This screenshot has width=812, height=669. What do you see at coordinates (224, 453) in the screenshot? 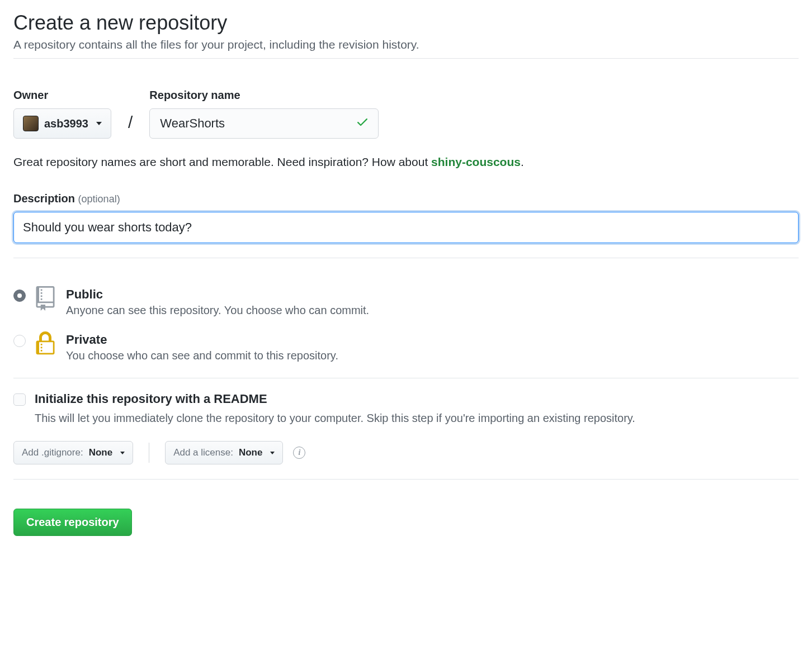
I see `add-license-button: Add a license: None` at bounding box center [224, 453].